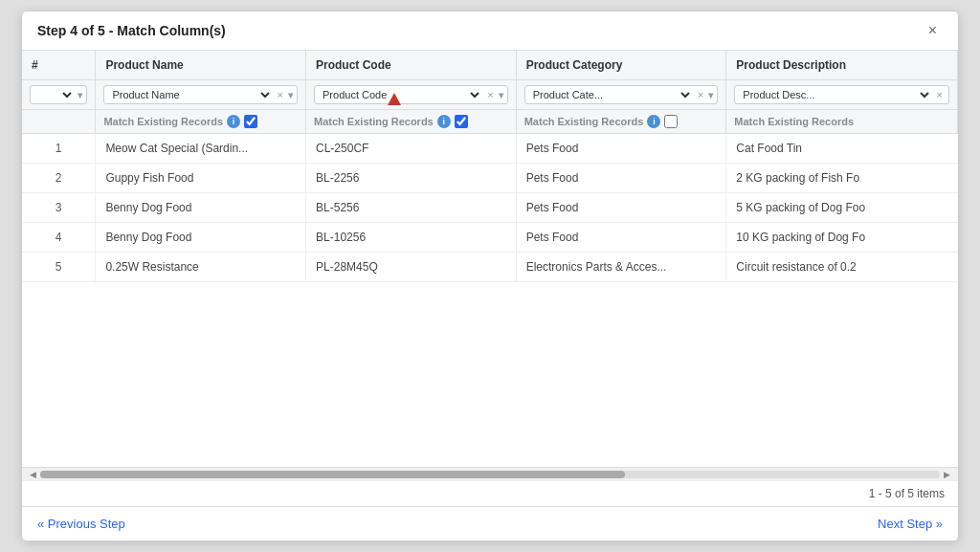 The height and width of the screenshot is (552, 980). Describe the element at coordinates (59, 237) in the screenshot. I see `cell-num: 4` at that location.